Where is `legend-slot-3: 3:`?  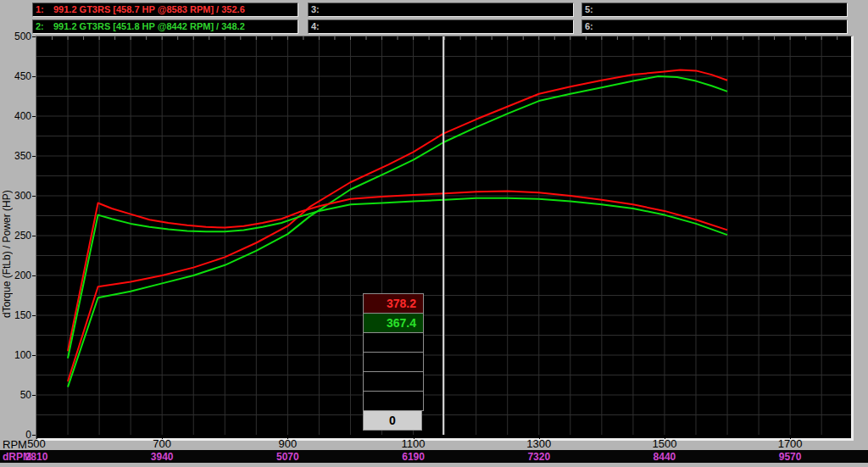
legend-slot-3: 3: is located at coordinates (441, 10).